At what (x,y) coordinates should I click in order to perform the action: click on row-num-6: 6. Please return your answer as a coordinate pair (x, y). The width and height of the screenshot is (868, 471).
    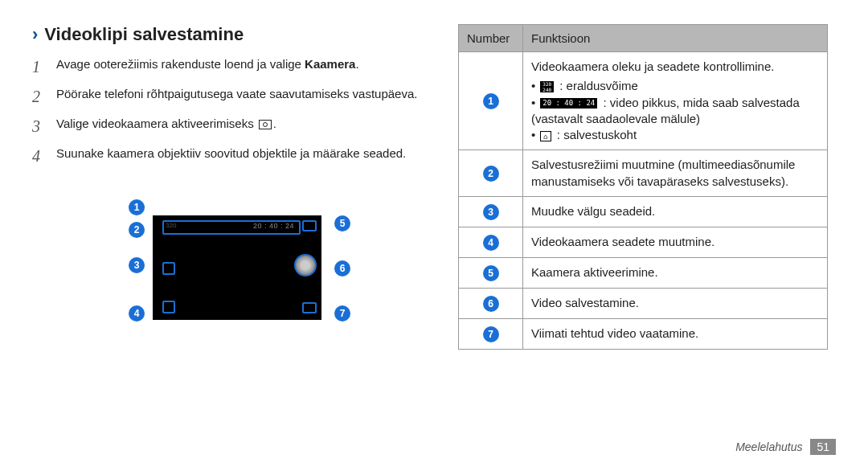
    Looking at the image, I should click on (491, 304).